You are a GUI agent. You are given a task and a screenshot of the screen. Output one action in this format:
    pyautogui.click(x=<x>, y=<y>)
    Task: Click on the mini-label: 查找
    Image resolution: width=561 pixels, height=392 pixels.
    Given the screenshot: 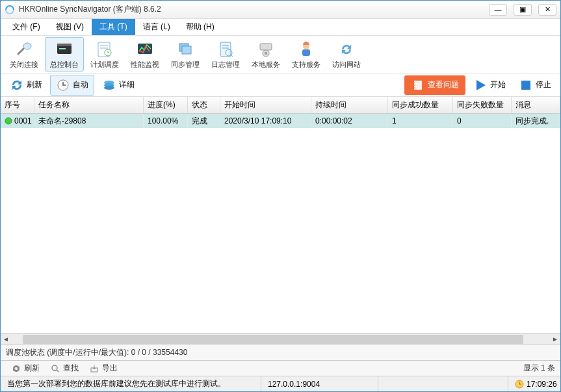 What is the action you would take?
    pyautogui.click(x=71, y=368)
    